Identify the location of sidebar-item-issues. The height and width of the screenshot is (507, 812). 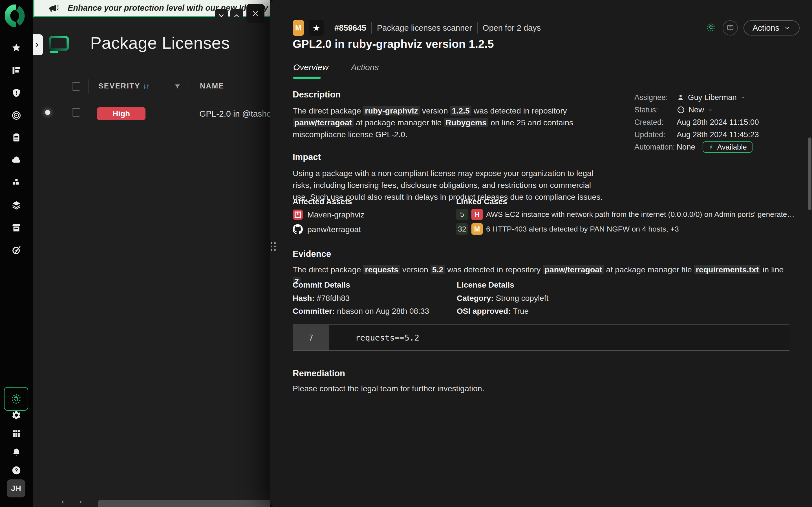
(16, 93).